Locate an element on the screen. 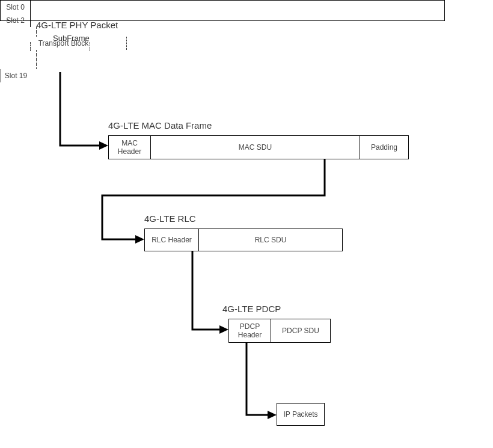  mac-row: MAC Header MAC SDU Padding is located at coordinates (259, 147).